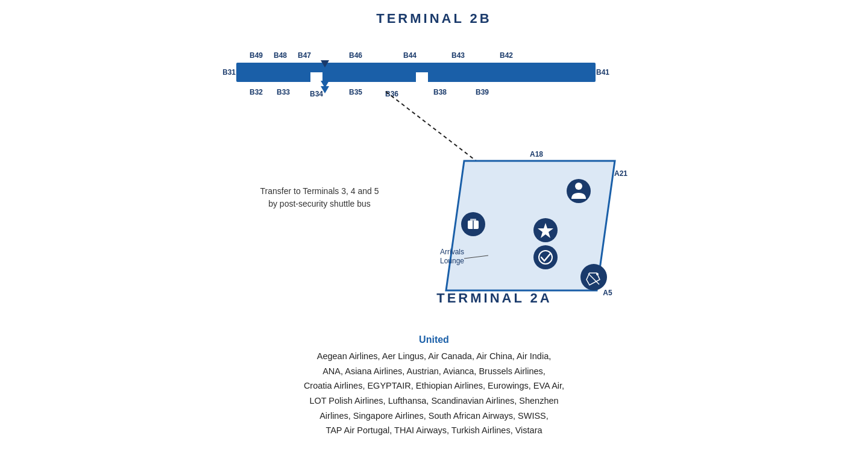  Describe the element at coordinates (229, 72) in the screenshot. I see `svg-text: B31` at that location.